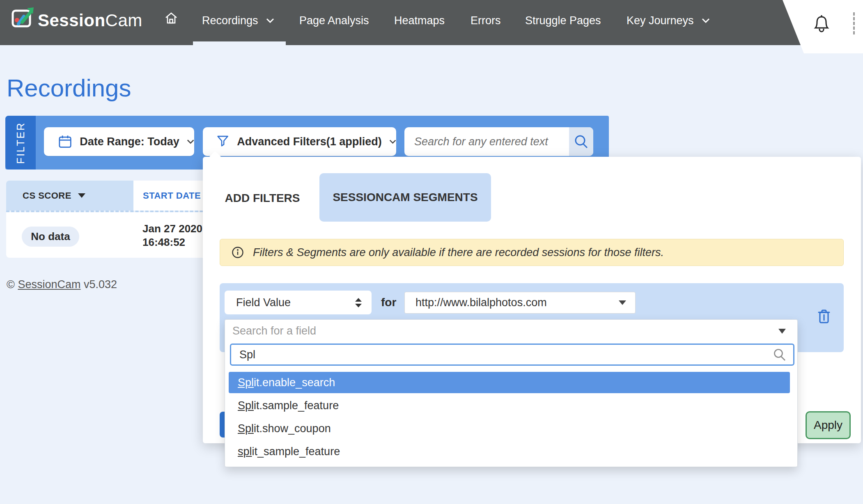 The width and height of the screenshot is (863, 504). What do you see at coordinates (486, 21) in the screenshot?
I see `nav-item-errors: Errors` at bounding box center [486, 21].